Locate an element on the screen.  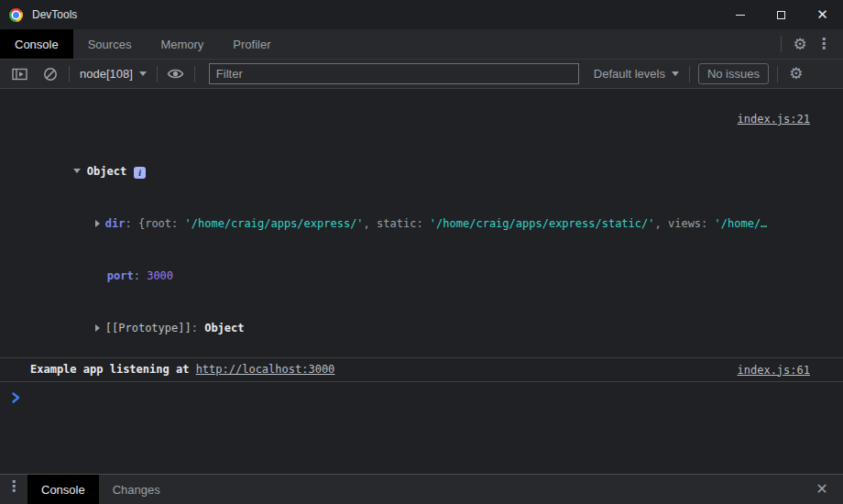
close-button: ✕ is located at coordinates (823, 15).